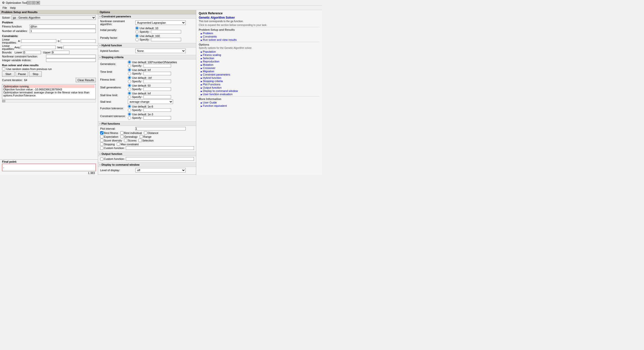 This screenshot has height=350, width=644. Describe the element at coordinates (160, 51) in the screenshot. I see `hybrid-dropdown: None` at that location.